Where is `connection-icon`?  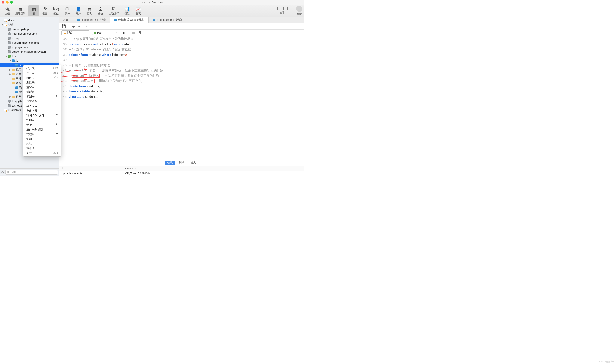
connection-icon is located at coordinates (64, 33).